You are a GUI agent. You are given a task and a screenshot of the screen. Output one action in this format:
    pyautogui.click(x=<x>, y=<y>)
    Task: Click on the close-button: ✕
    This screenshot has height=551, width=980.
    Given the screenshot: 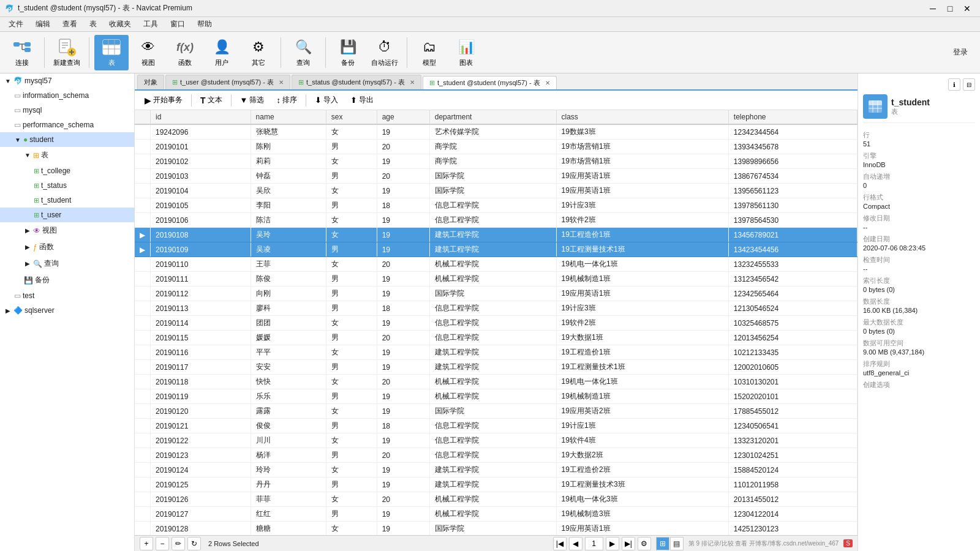 What is the action you would take?
    pyautogui.click(x=967, y=9)
    